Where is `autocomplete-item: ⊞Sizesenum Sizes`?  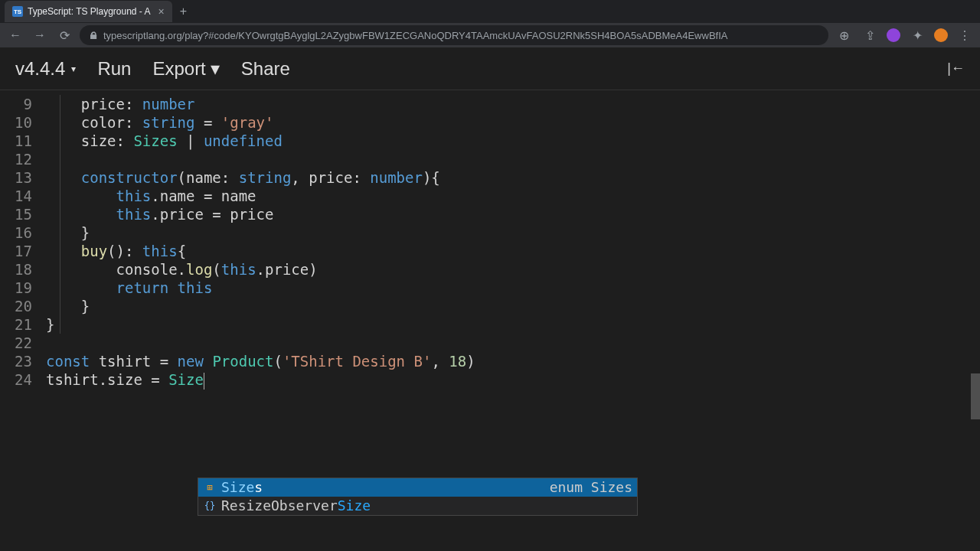 autocomplete-item: ⊞Sizesenum Sizes is located at coordinates (418, 487).